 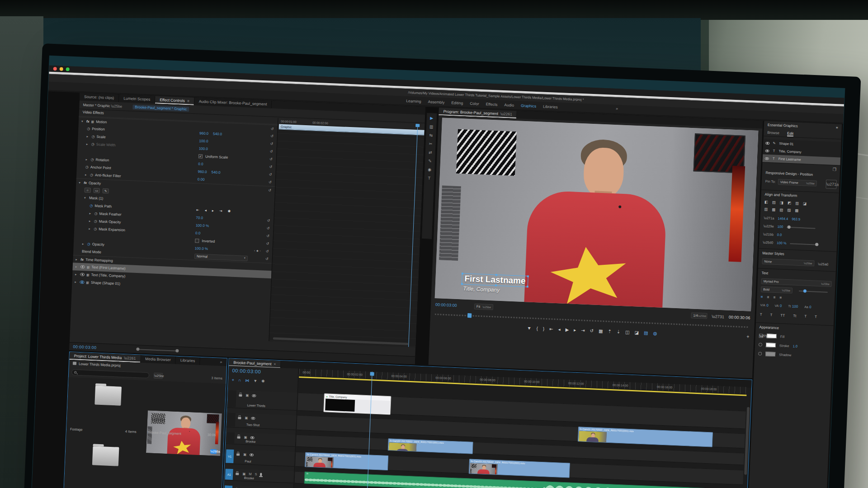 I want to click on tab-edit: Edit, so click(x=790, y=134).